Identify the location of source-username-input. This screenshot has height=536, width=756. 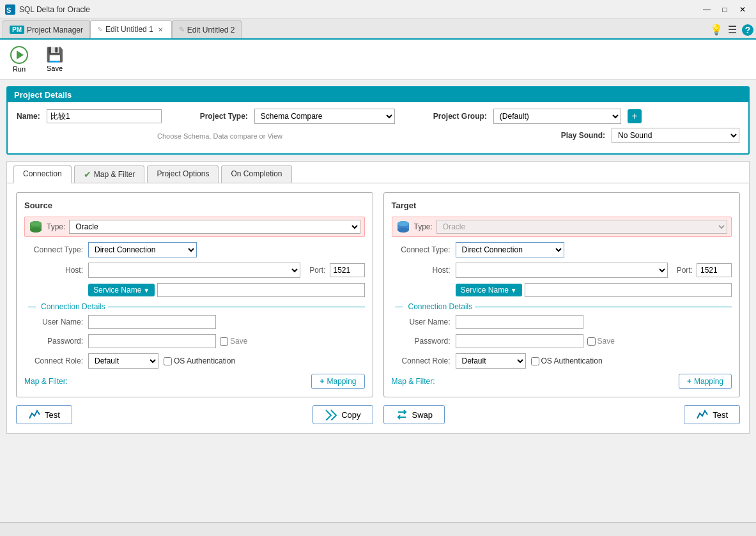
(152, 322).